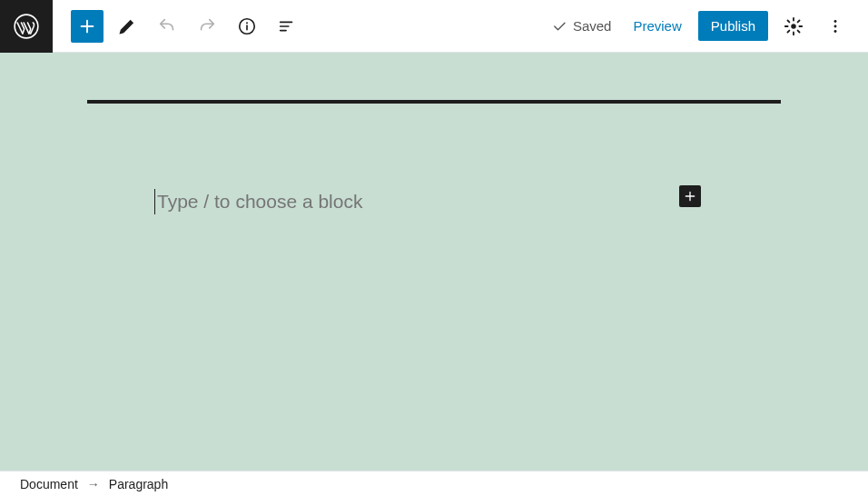  Describe the element at coordinates (178, 26) in the screenshot. I see `toolbar-left` at that location.